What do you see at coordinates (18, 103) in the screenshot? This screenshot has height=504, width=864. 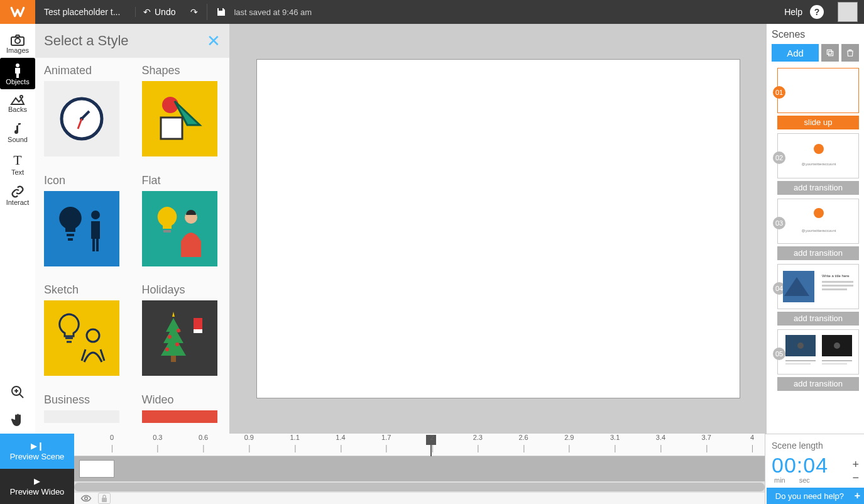 I see `rail-backs: Backs` at bounding box center [18, 103].